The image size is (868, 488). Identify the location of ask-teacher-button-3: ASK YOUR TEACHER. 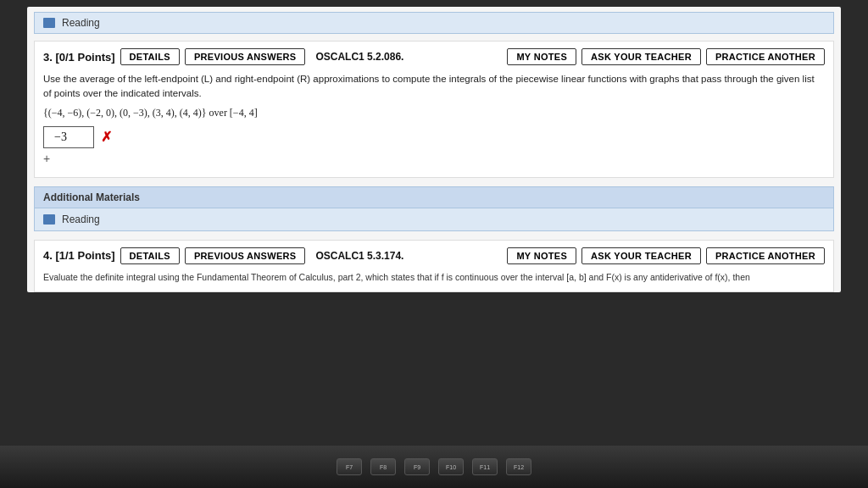
(641, 57).